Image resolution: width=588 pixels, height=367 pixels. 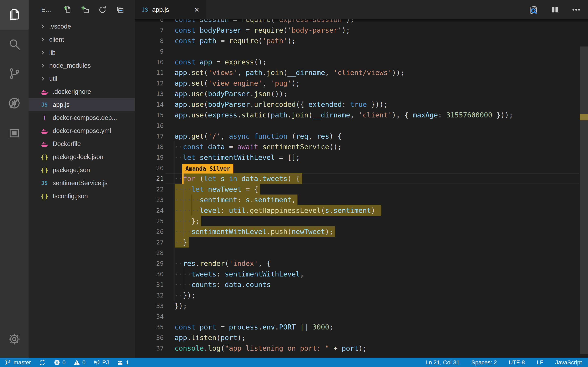 What do you see at coordinates (149, 189) in the screenshot?
I see `line-number: 22` at bounding box center [149, 189].